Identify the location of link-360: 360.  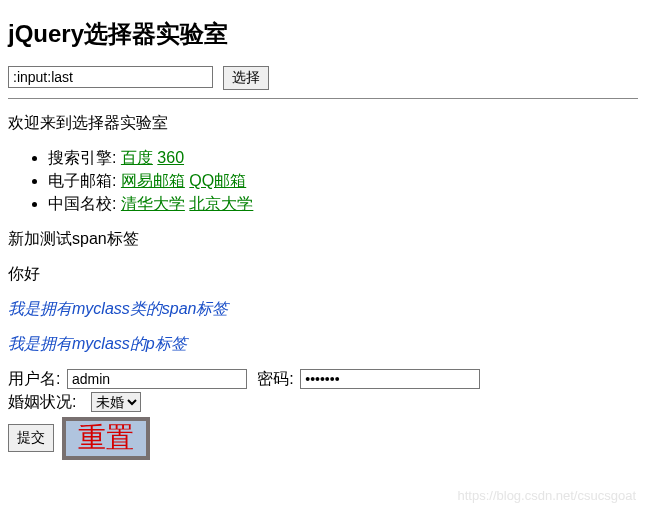
(170, 158).